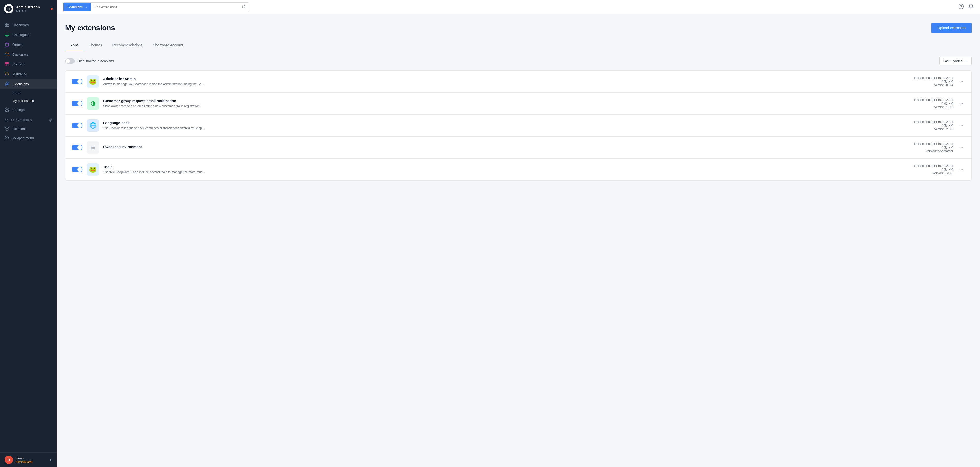  What do you see at coordinates (77, 126) in the screenshot?
I see `extension-toggle-language-pack` at bounding box center [77, 126].